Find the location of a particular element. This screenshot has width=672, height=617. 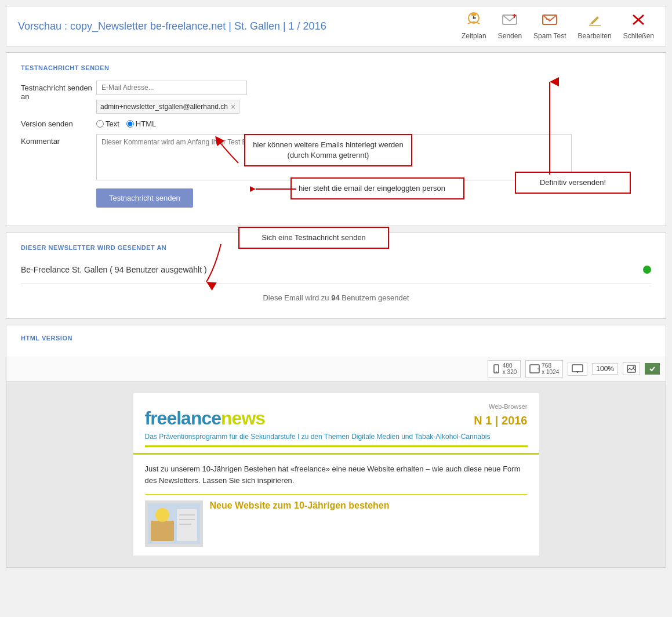

html-section-title: HTML VERSION is located at coordinates (336, 338).